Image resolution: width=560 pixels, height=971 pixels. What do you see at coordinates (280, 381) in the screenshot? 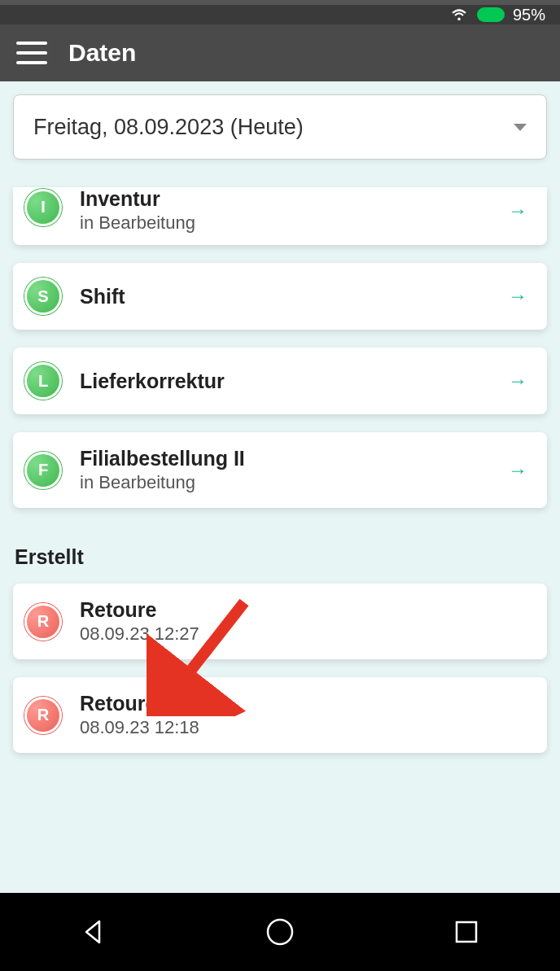
I see `task-card-lieferkorrektur: L Lieferkorrektur →` at bounding box center [280, 381].